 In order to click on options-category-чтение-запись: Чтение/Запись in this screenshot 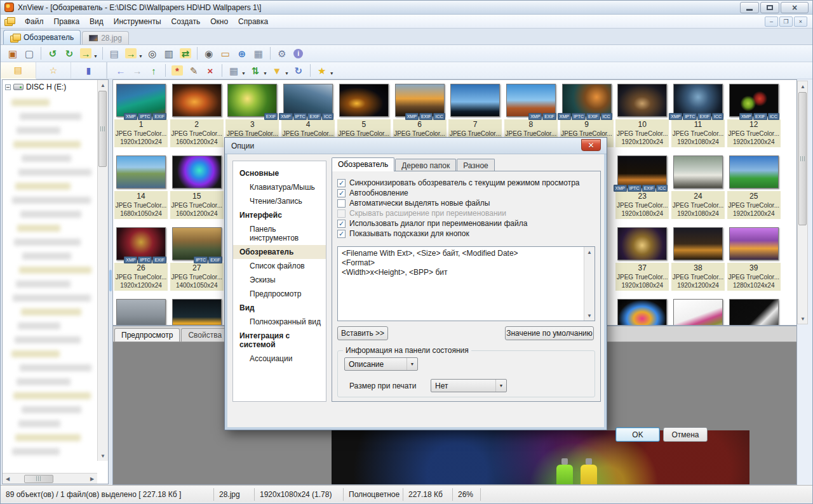, I will do `click(279, 201)`.